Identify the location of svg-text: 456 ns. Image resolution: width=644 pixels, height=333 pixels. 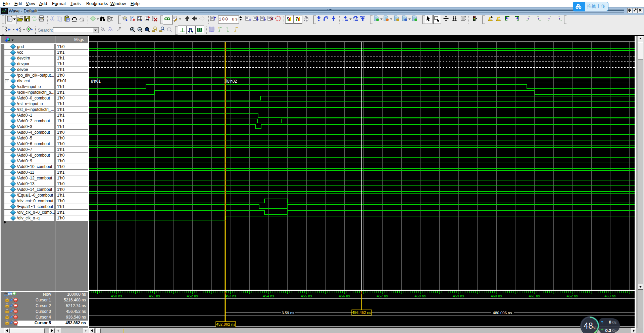
(344, 296).